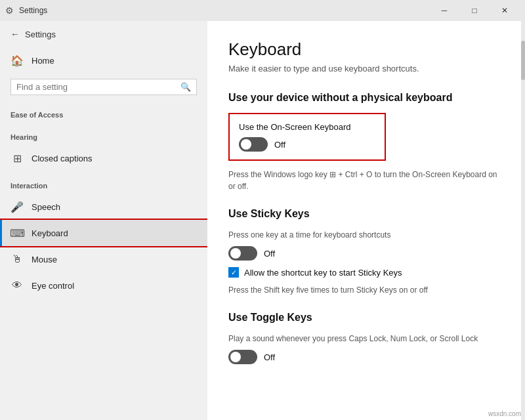 The height and width of the screenshot is (420, 525). What do you see at coordinates (234, 272) in the screenshot?
I see `sticky-checkbox: ✓` at bounding box center [234, 272].